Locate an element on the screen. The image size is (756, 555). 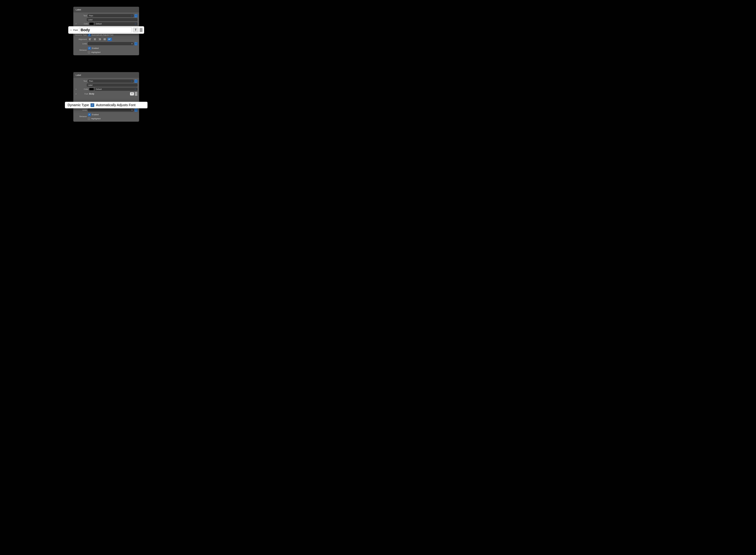
panel1-highlighted-row: Highlighted is located at coordinates (94, 52).